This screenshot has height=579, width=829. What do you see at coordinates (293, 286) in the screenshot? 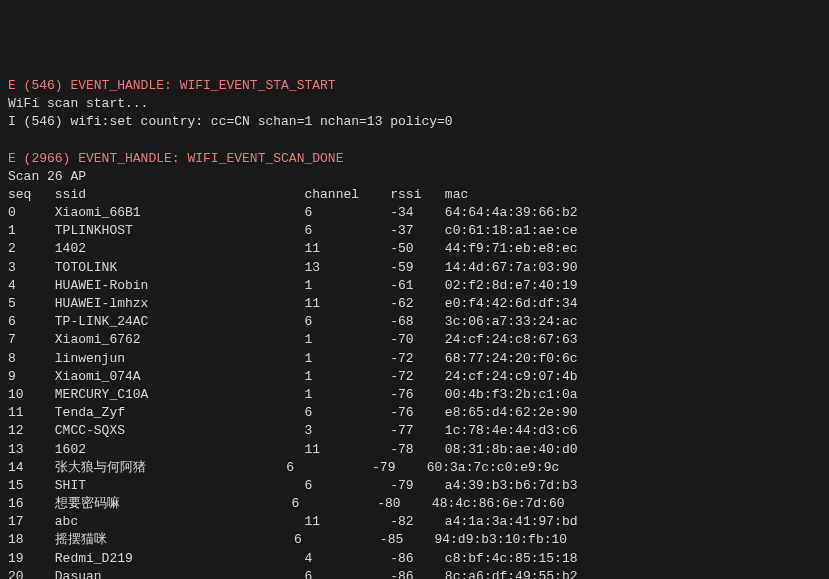
I see `table-row: 4 HUAWEI-Robin 1 -61 02:f2:8d:e7:40:19` at bounding box center [293, 286].